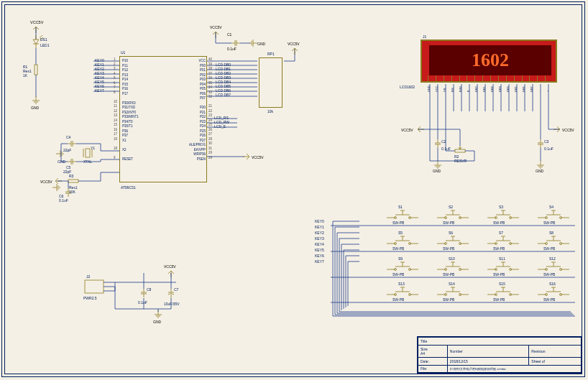  I want to click on mcu-pin-P36: P36, so click(125, 131).